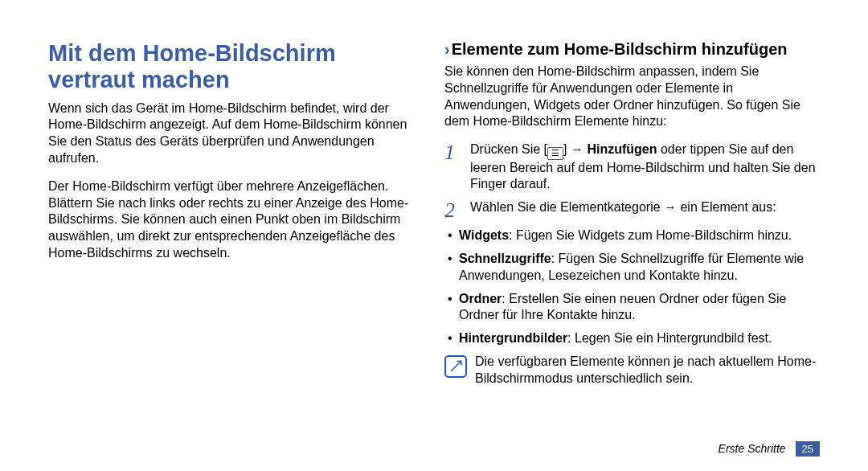  I want to click on page-number: 25, so click(808, 448).